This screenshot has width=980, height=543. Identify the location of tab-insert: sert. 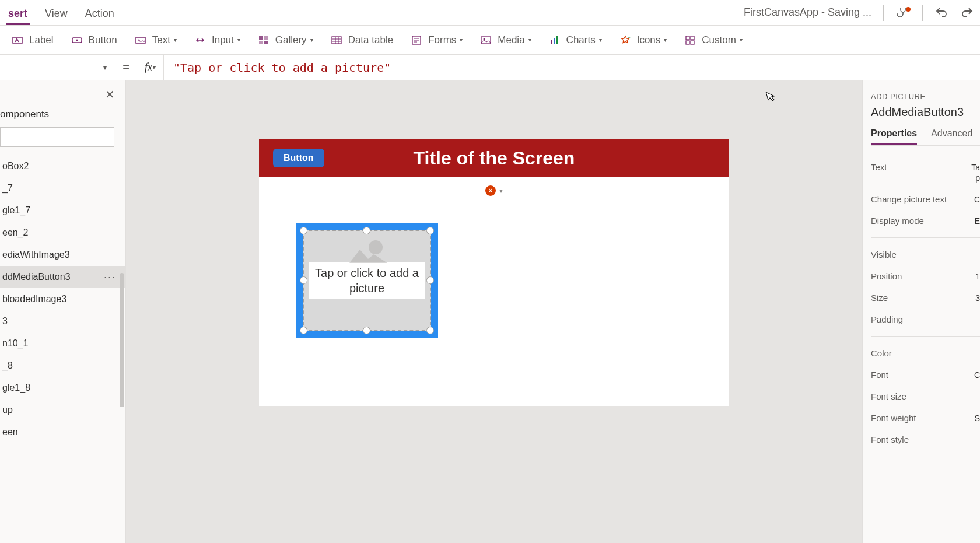
(18, 14).